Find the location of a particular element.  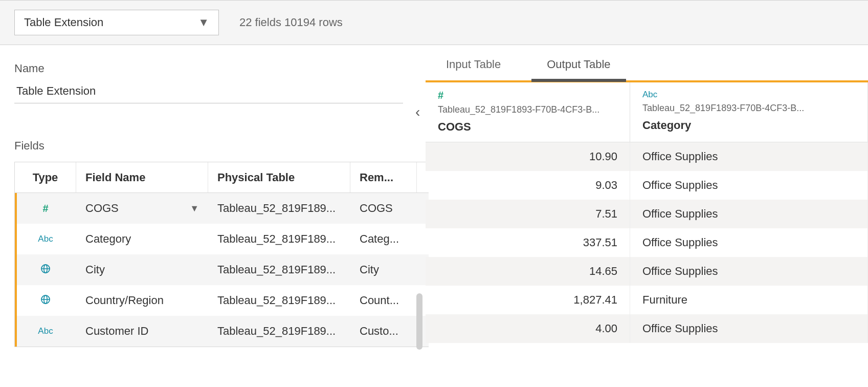

field-row: AbcCategoryTableau_52_819F189...Categ... is located at coordinates (222, 239).